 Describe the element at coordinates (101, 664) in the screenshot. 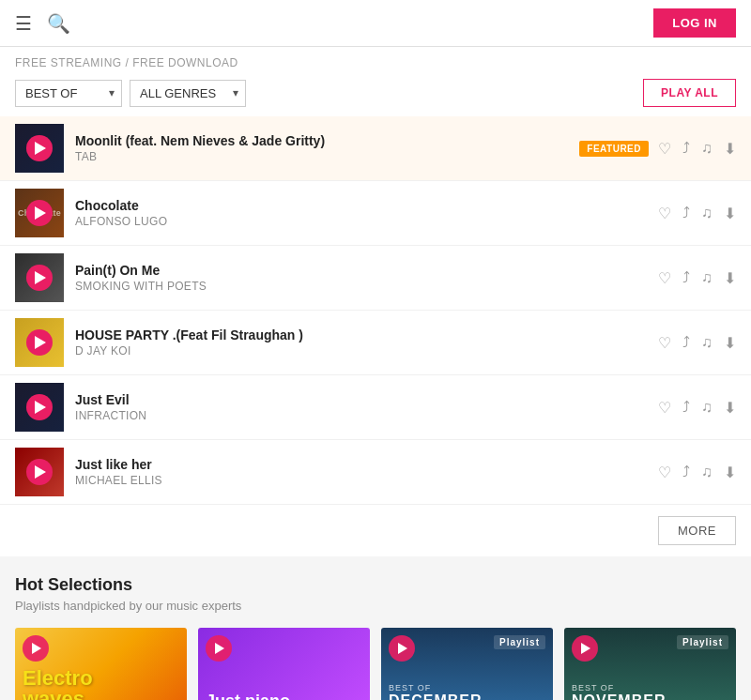

I see `playlist-card: Electrowaves` at that location.